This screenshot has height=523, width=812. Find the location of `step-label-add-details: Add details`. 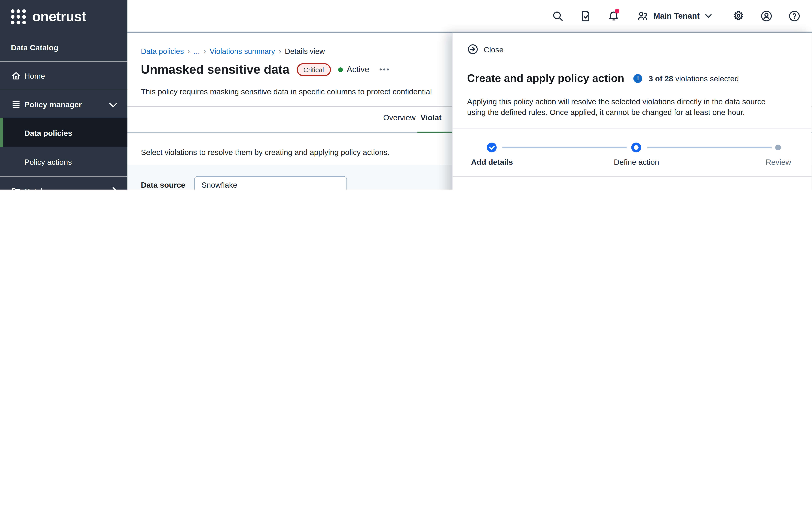

step-label-add-details: Add details is located at coordinates (492, 162).